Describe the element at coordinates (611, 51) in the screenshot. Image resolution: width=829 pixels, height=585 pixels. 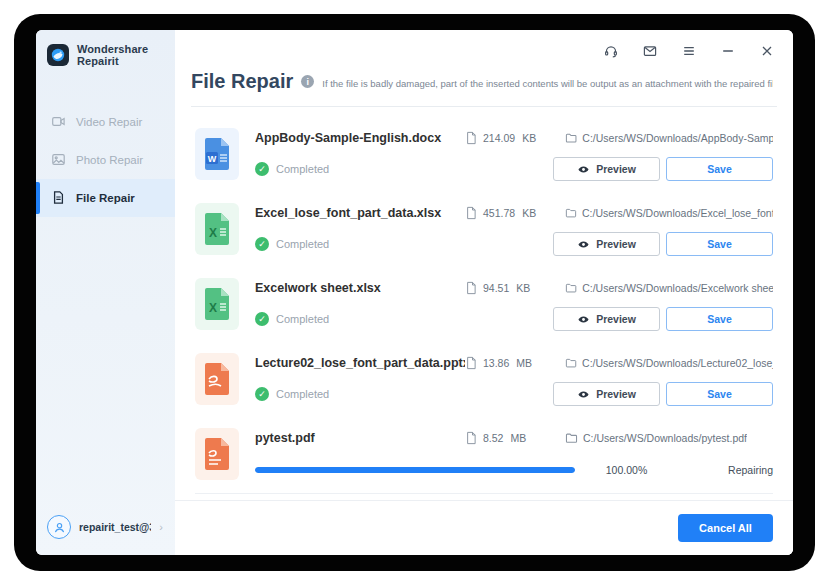
I see `headset-support-icon` at that location.